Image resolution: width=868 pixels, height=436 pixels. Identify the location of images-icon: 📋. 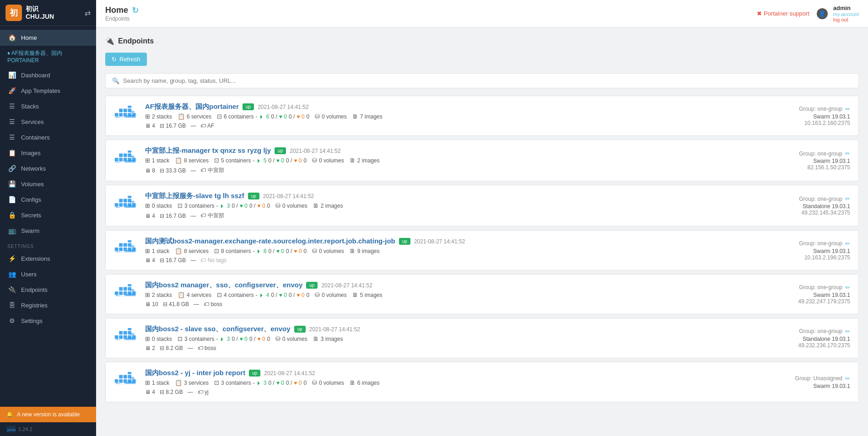
(12, 153).